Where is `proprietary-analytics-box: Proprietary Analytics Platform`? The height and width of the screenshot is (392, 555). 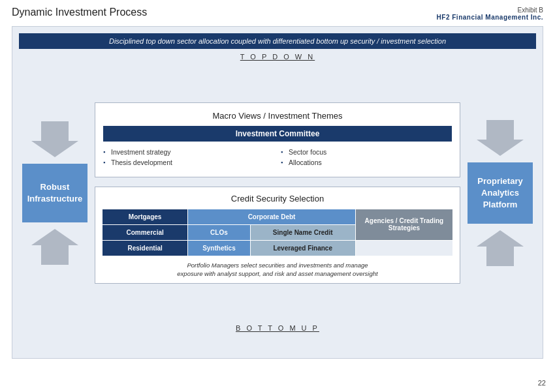 proprietary-analytics-box: Proprietary Analytics Platform is located at coordinates (500, 193).